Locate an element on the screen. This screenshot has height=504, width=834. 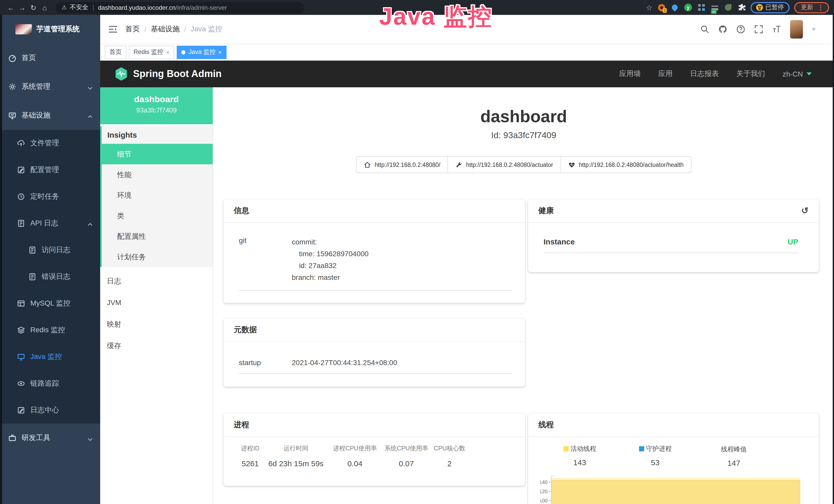
sidebar-submenu-infrastructure: 文件管理 配置管理 定时任务 API 日志 访问日志 is located at coordinates (50, 277).